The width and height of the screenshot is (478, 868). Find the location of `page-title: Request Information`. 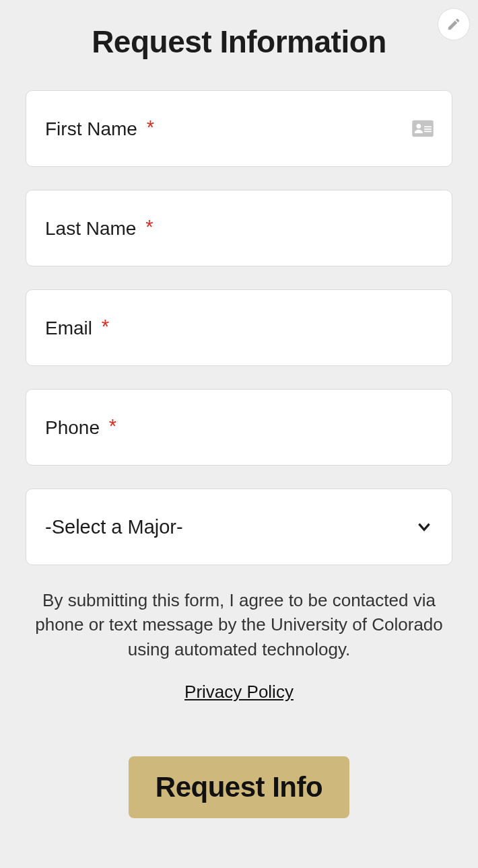

page-title: Request Information is located at coordinates (239, 42).